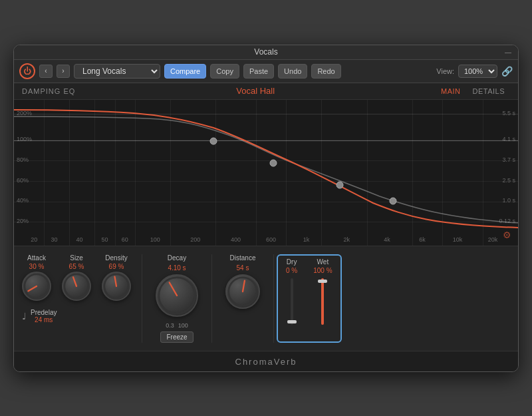 The height and width of the screenshot is (416, 532). I want to click on preset-select: Long Vocals, so click(117, 71).